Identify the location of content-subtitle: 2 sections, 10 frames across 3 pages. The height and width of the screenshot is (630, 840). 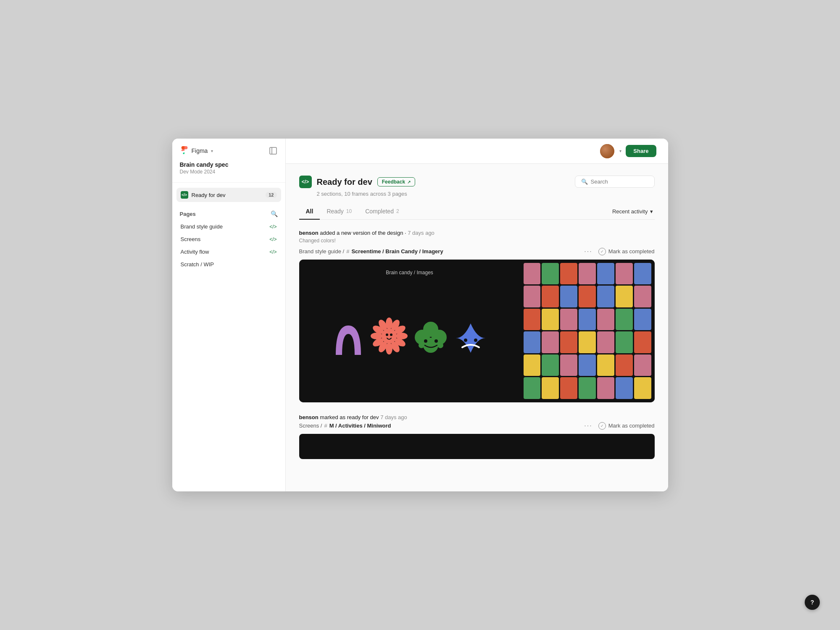
(366, 194).